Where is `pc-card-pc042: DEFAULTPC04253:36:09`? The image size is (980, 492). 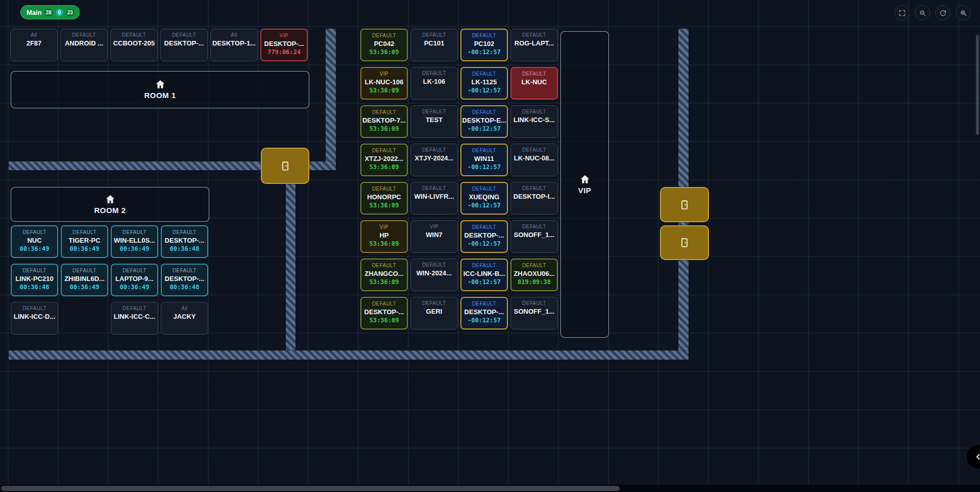 pc-card-pc042: DEFAULTPC04253:36:09 is located at coordinates (384, 45).